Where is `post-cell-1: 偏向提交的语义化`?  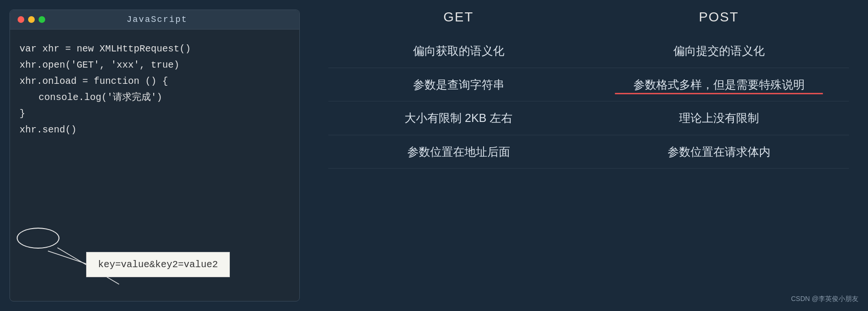
post-cell-1: 偏向提交的语义化 is located at coordinates (719, 51).